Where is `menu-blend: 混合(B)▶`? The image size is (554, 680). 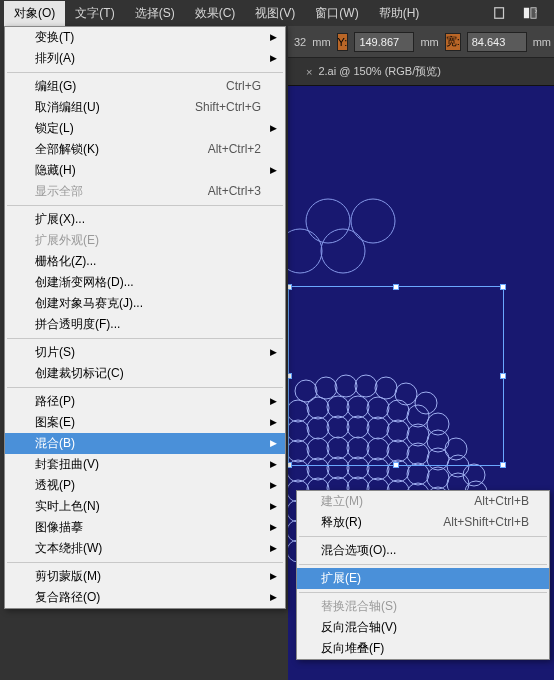 menu-blend: 混合(B)▶ is located at coordinates (145, 444).